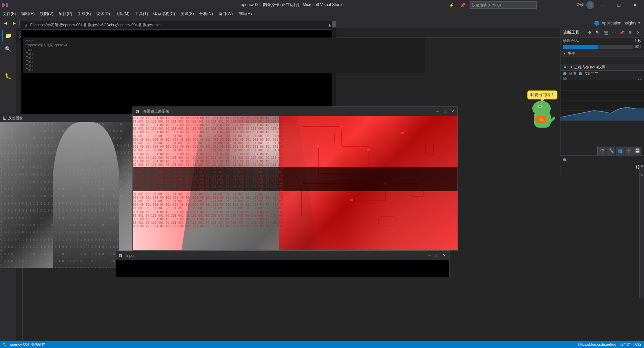 This screenshot has height=348, width=644. Describe the element at coordinates (606, 33) in the screenshot. I see `diag-camera-btn: 📷` at that location.